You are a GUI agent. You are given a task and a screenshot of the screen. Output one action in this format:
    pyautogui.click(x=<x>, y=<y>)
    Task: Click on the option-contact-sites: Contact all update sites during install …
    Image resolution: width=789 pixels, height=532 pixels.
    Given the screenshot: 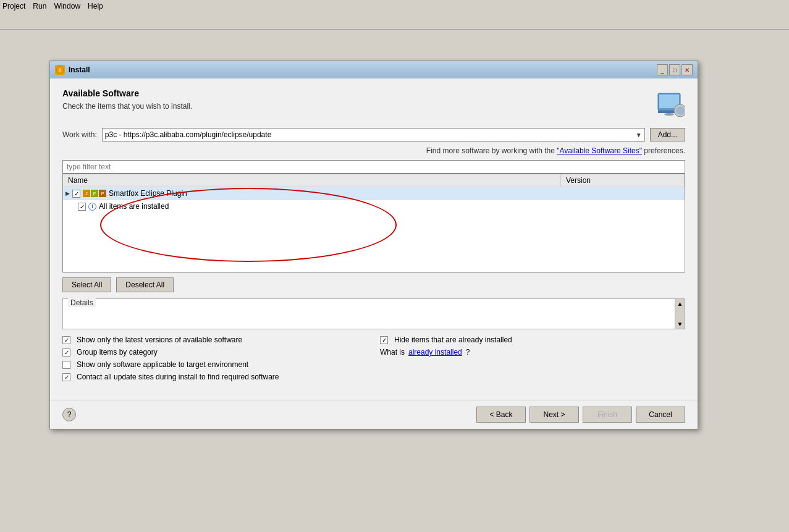 What is the action you would take?
    pyautogui.click(x=215, y=377)
    